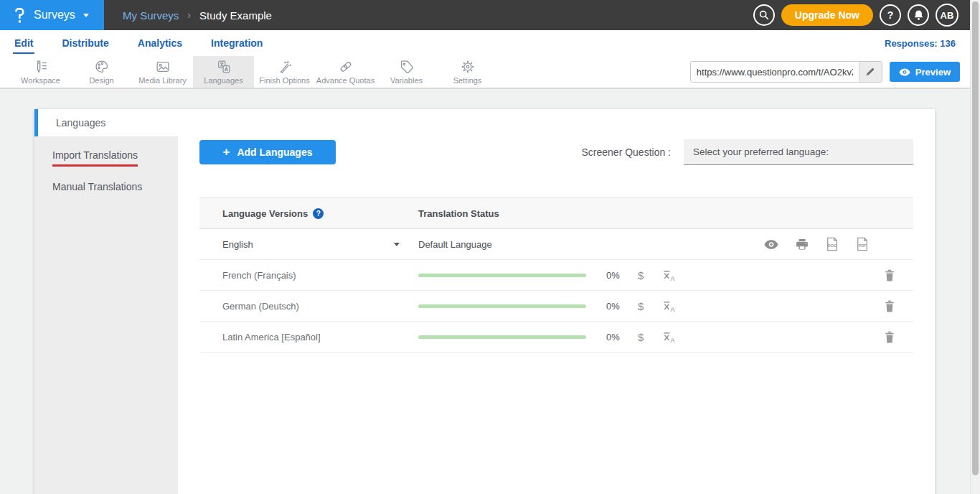 The width and height of the screenshot is (980, 494). I want to click on screener-question: Screener Question : Select your preferre…, so click(748, 152).